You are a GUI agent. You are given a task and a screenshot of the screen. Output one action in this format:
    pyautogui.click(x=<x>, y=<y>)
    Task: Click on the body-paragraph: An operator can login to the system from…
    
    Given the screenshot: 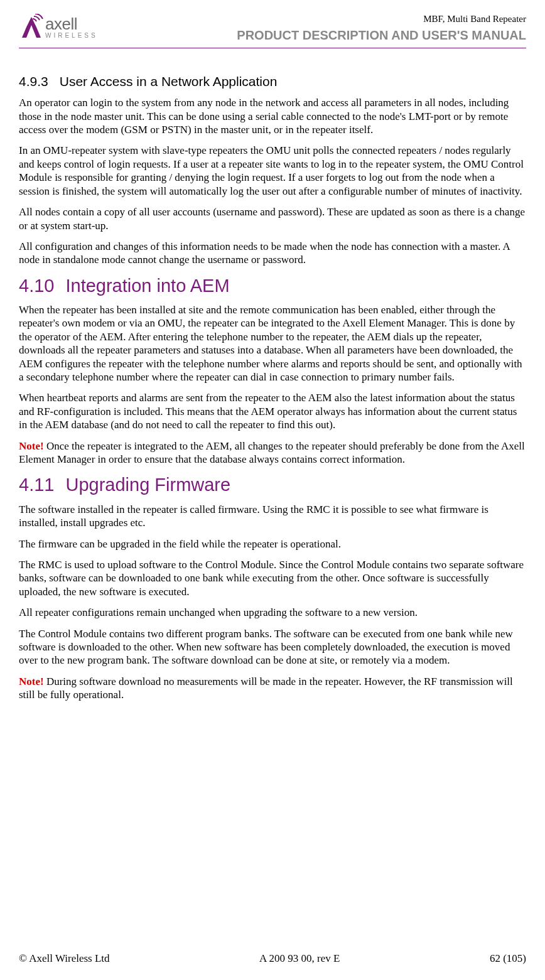 What is the action you would take?
    pyautogui.click(x=272, y=116)
    